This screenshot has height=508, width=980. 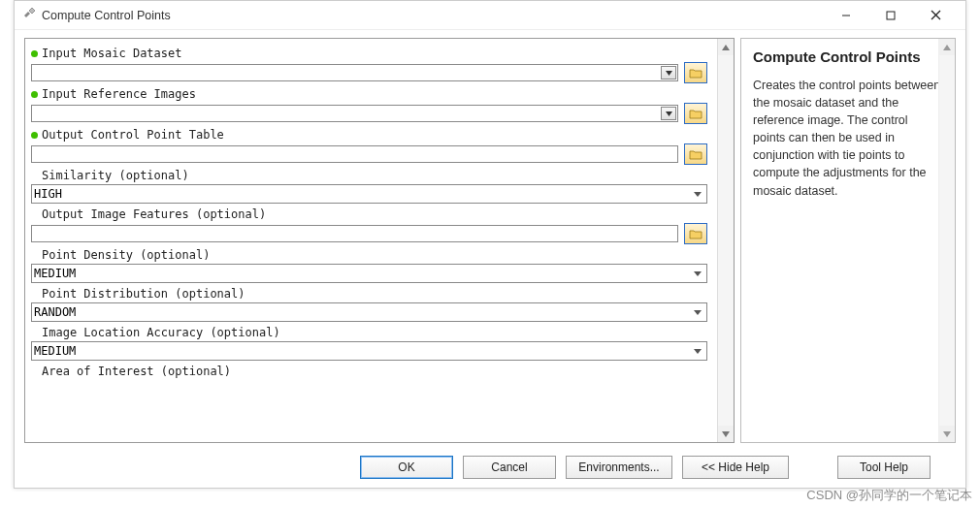 What do you see at coordinates (369, 312) in the screenshot?
I see `distribution-select: RANDOM` at bounding box center [369, 312].